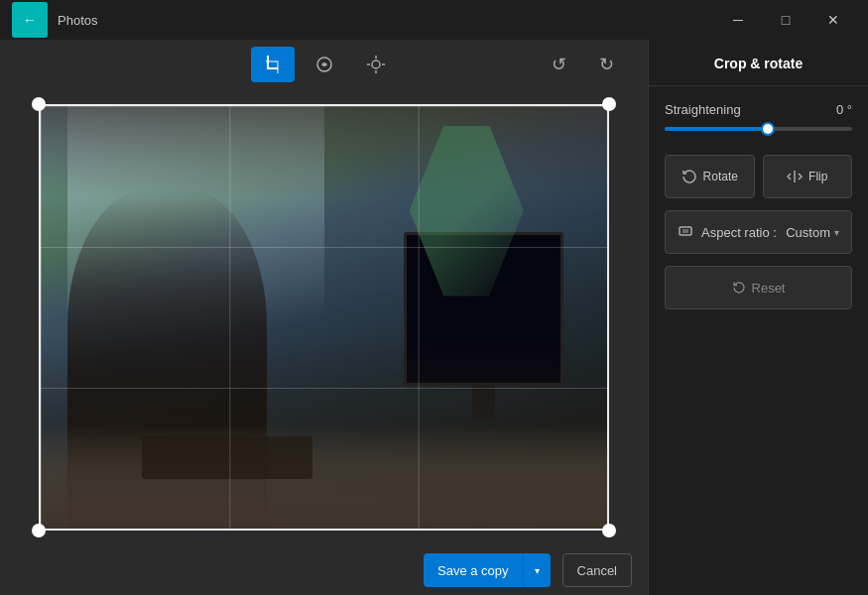 The height and width of the screenshot is (595, 868). Describe the element at coordinates (39, 531) in the screenshot. I see `crop-handle-bottom-left` at that location.